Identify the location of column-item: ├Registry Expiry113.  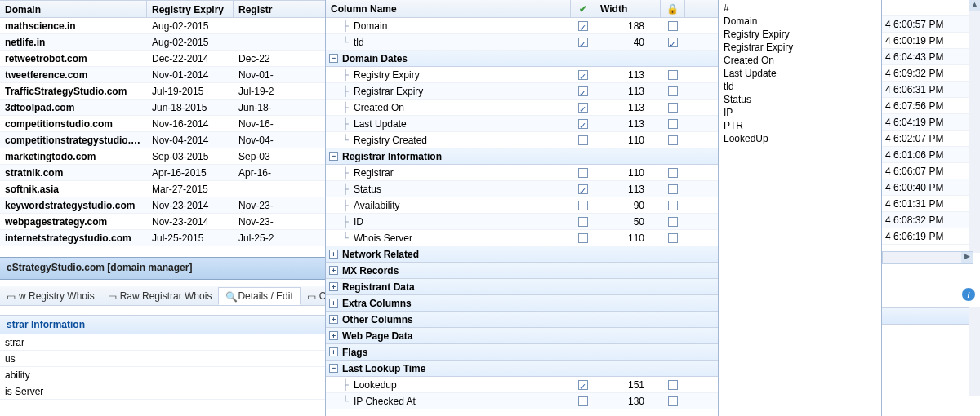
(522, 75).